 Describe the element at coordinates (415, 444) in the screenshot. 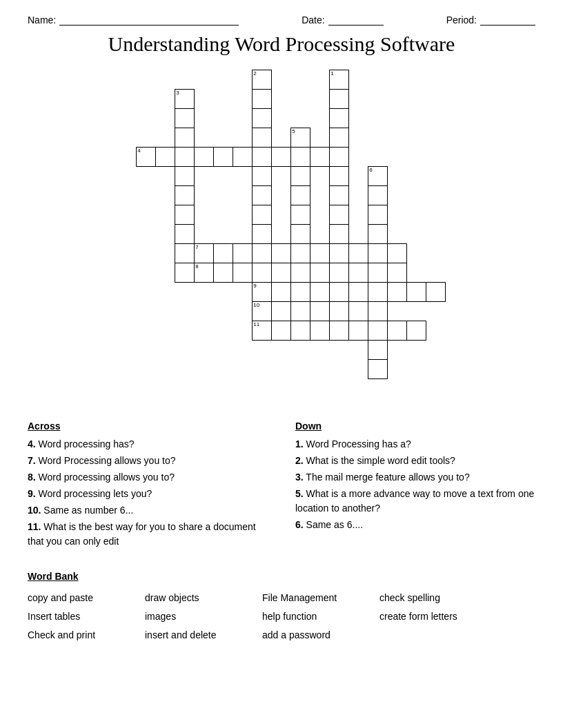

I see `clue-down-1: 1. Word Processing has a?` at that location.